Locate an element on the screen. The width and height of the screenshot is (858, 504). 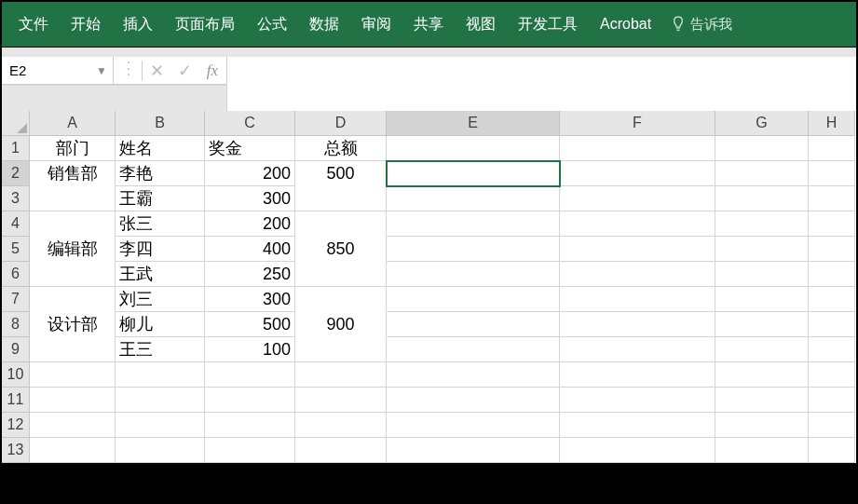
cell-G8 is located at coordinates (762, 324).